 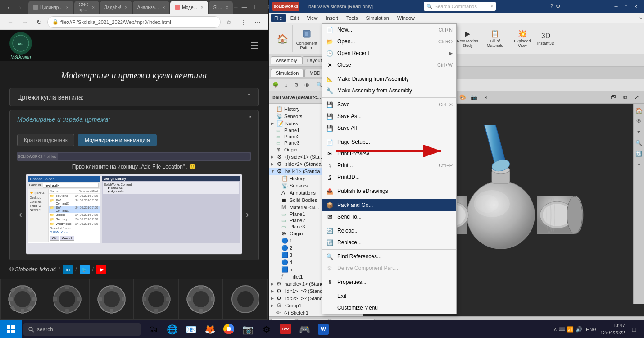 What do you see at coordinates (389, 91) in the screenshot?
I see `menu-make-assembly: 🔧 Make Assembly from Assembly` at bounding box center [389, 91].